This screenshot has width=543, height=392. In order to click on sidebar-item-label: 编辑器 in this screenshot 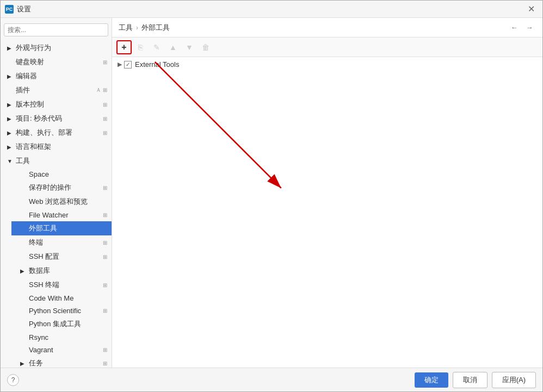, I will do `click(26, 76)`.